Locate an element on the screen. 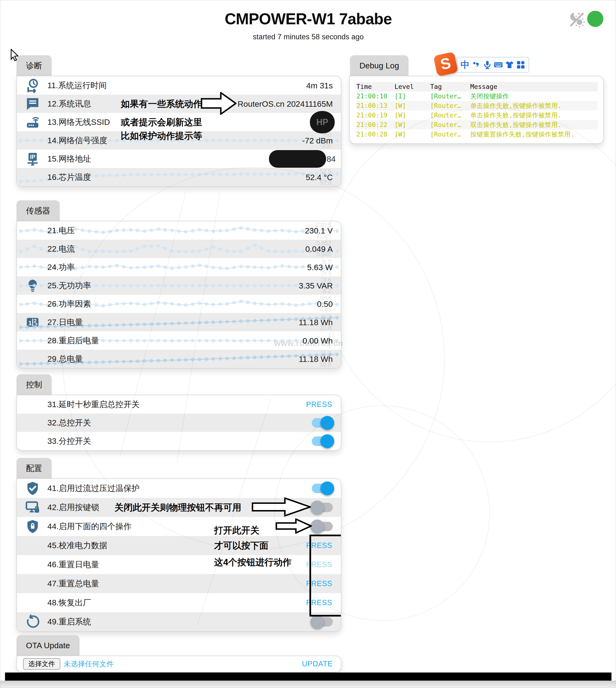  row-label: 13.网络无线SSID is located at coordinates (79, 122).